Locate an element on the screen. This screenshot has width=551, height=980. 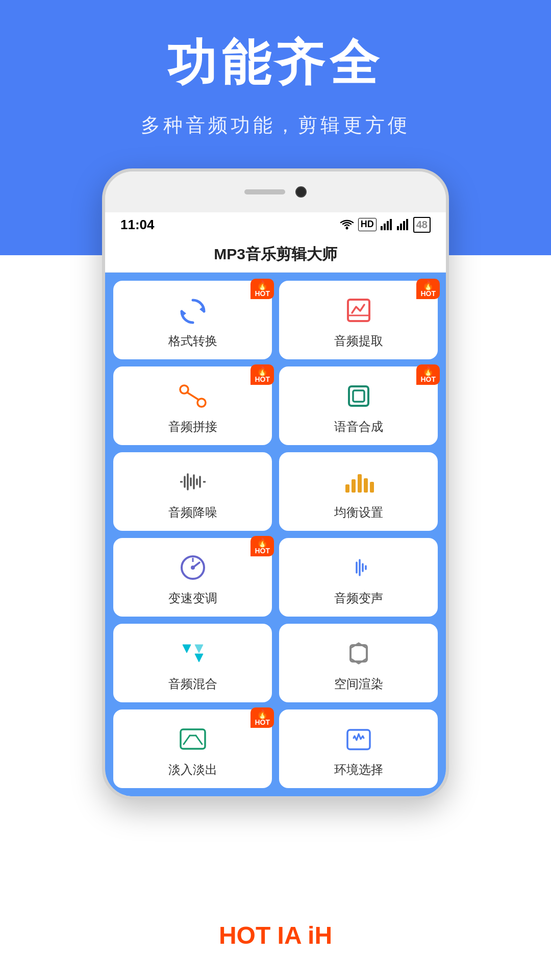
app-title-bar: MP3音乐剪辑大师 is located at coordinates (276, 255).